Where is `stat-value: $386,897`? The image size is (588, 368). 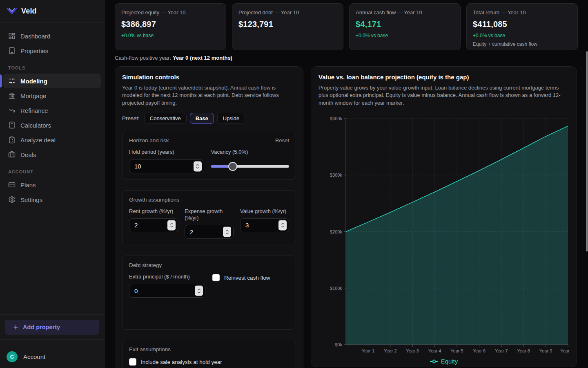
stat-value: $386,897 is located at coordinates (171, 25).